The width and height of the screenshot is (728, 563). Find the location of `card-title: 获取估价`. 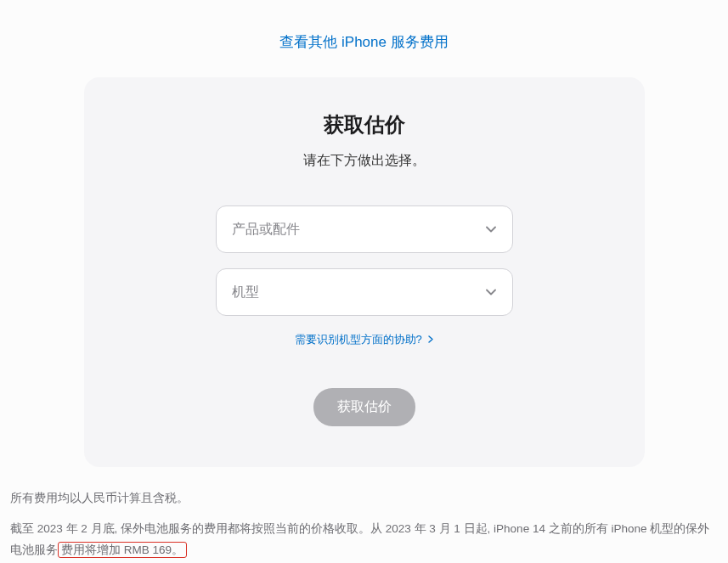

card-title: 获取估价 is located at coordinates (364, 125).